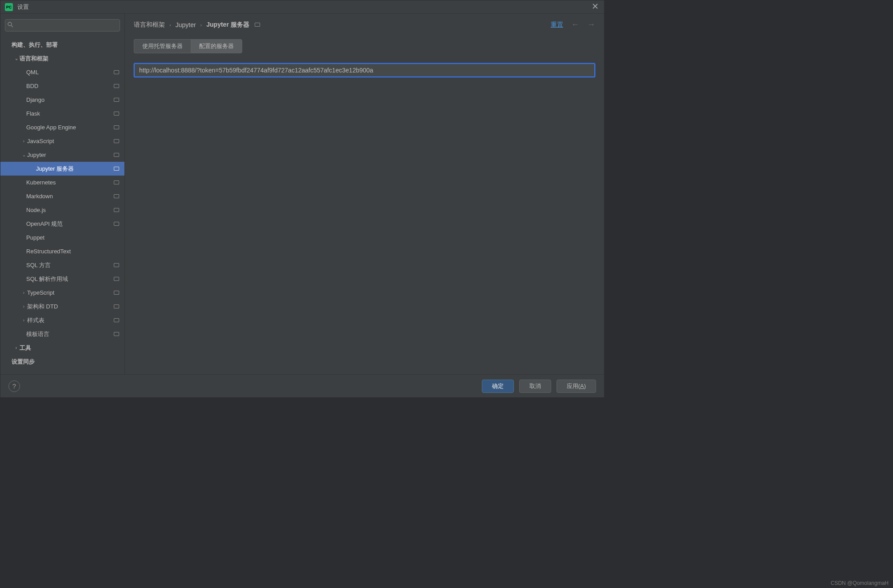  Describe the element at coordinates (228, 25) in the screenshot. I see `breadcrumb-current: Jupyter 服务器` at that location.